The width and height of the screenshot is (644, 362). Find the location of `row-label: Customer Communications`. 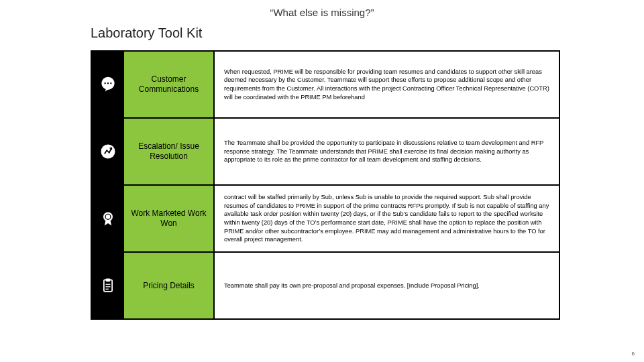

row-label: Customer Communications is located at coordinates (169, 84).